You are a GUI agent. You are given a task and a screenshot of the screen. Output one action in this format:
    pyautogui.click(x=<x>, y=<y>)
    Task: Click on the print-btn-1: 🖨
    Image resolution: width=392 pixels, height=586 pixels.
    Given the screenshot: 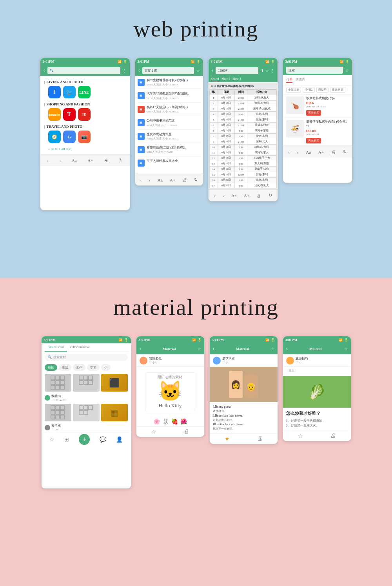 What is the action you would take?
    pyautogui.click(x=106, y=160)
    